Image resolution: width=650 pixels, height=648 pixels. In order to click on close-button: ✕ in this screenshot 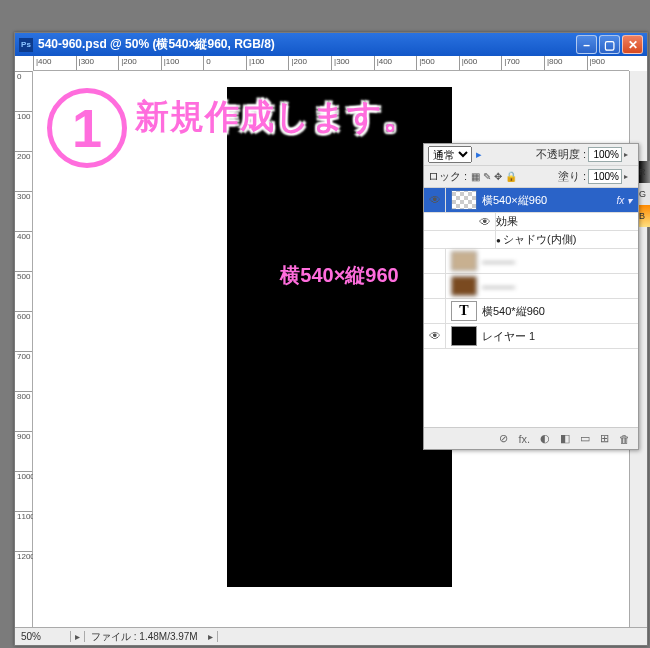, I will do `click(632, 44)`.